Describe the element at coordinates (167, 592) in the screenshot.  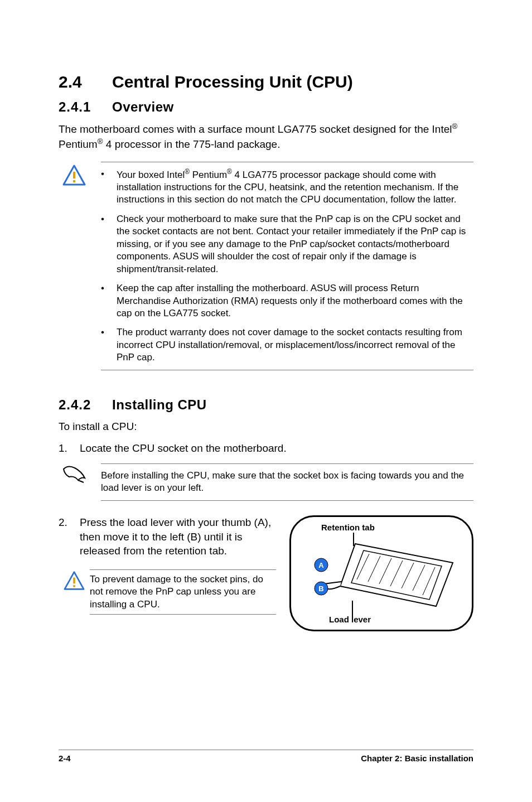
I see `warning-callout-2: To prevent damage to the socket pins, do…` at that location.